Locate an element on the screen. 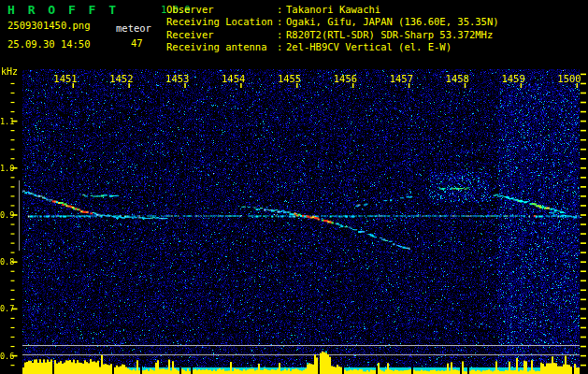 The height and width of the screenshot is (374, 588). info-label: Receiving antenna is located at coordinates (217, 47).